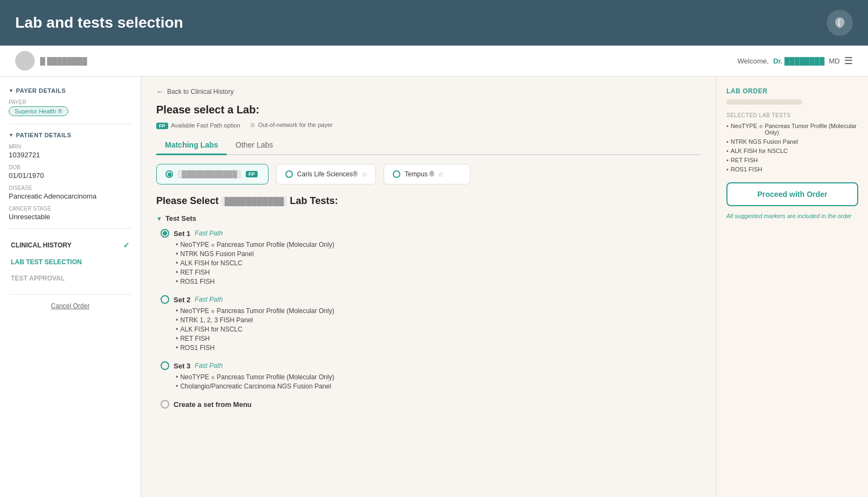 This screenshot has height=497, width=868. What do you see at coordinates (25, 61) in the screenshot?
I see `brand-logo` at bounding box center [25, 61].